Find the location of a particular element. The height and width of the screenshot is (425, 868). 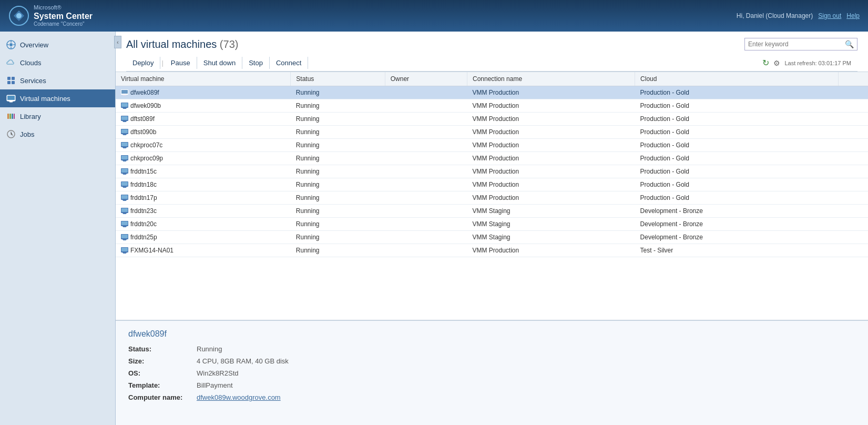

vm-name-cell: frddtn15c is located at coordinates (203, 171).